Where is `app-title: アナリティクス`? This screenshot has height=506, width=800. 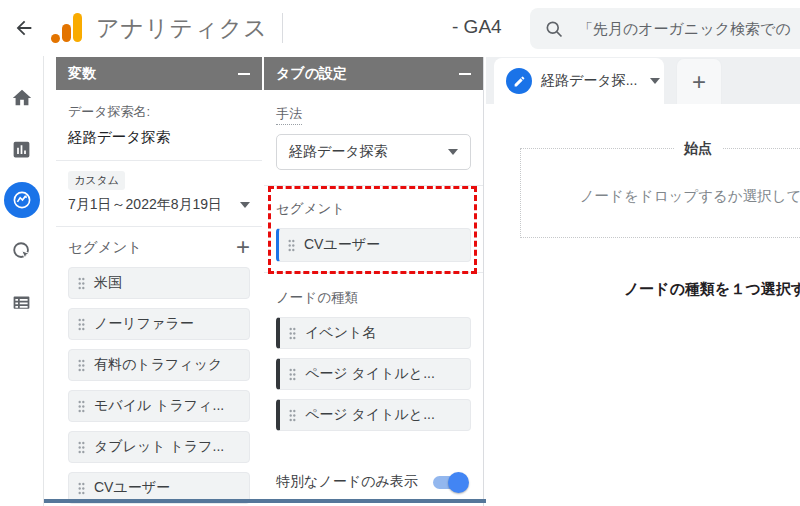
app-title: アナリティクス is located at coordinates (182, 28).